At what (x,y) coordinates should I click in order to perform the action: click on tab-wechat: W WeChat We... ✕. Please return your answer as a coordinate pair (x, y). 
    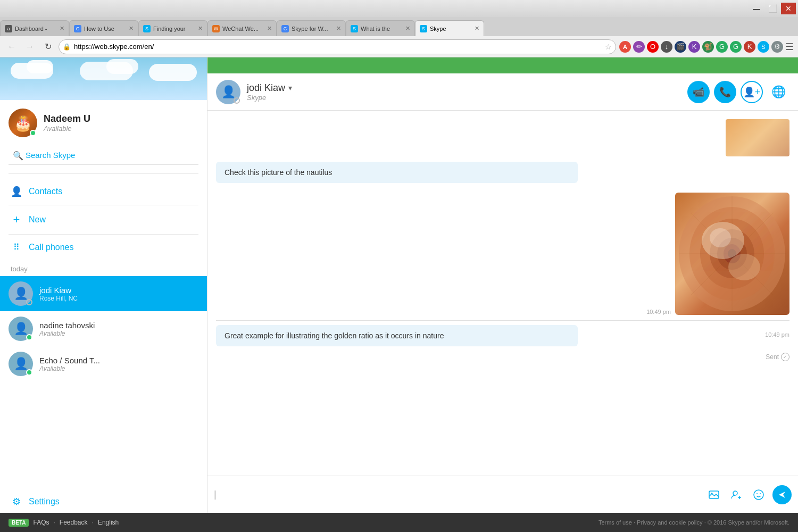
    Looking at the image, I should click on (242, 28).